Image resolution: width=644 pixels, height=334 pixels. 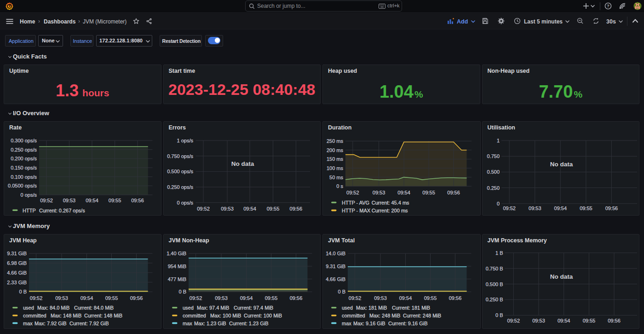 I want to click on svg-text: Max: 84.0 MiB, so click(x=53, y=308).